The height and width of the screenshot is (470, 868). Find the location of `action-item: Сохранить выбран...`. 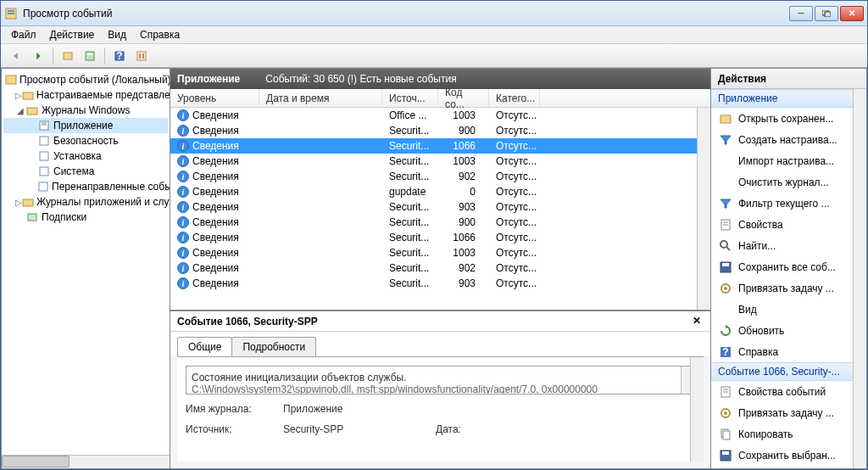

action-item: Сохранить выбран... is located at coordinates (788, 455).